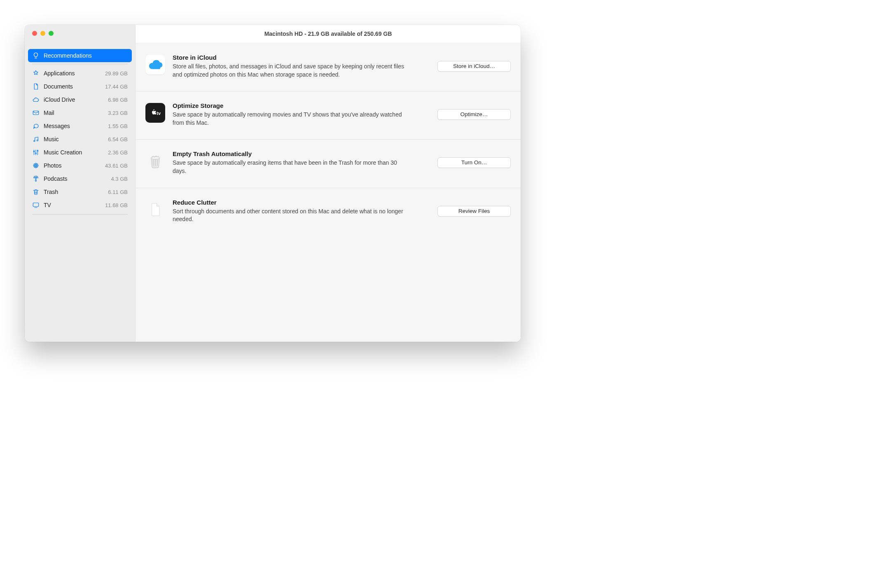 The image size is (884, 588). What do you see at coordinates (328, 68) in the screenshot?
I see `recommendation-store-in-icloud: Store in iCloud Store all files, photos,…` at bounding box center [328, 68].